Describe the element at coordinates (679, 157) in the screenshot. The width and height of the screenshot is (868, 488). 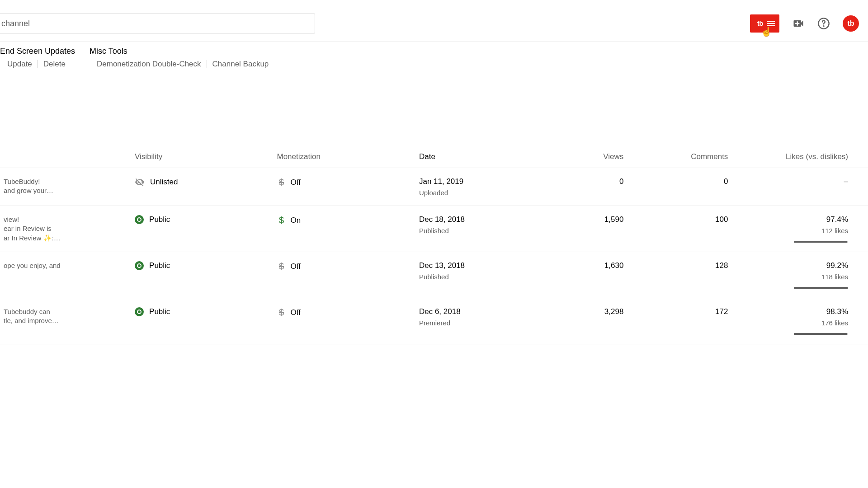
I see `col-comments: Comments` at that location.